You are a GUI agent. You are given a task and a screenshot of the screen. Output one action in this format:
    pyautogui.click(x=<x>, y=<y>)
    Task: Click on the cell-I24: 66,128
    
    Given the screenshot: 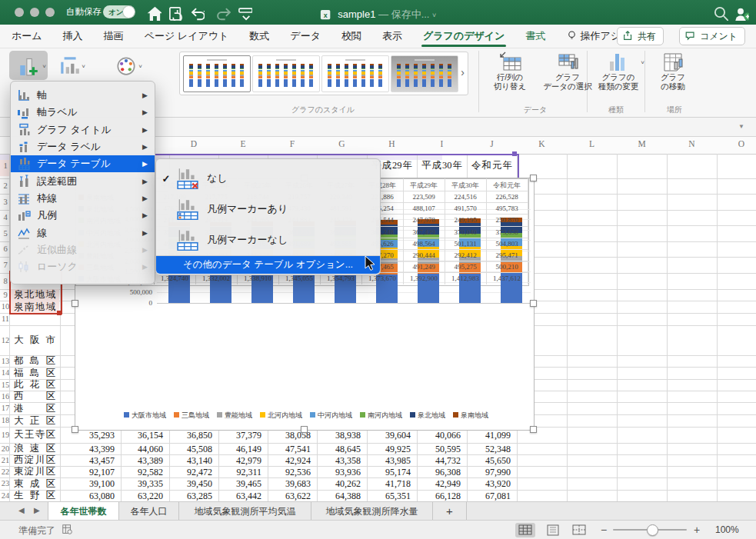 What is the action you would take?
    pyautogui.click(x=440, y=497)
    